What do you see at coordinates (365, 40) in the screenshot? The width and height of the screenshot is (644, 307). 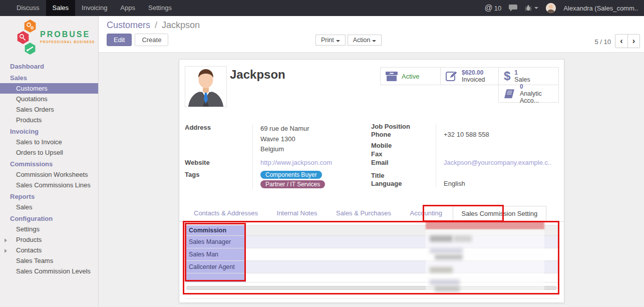 I see `action-dropdown: Action` at bounding box center [365, 40].